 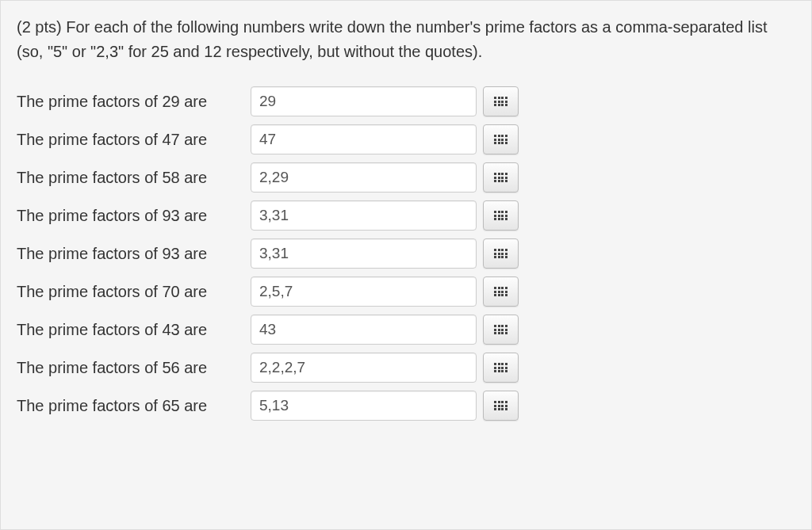 What do you see at coordinates (133, 101) in the screenshot?
I see `answer-label: The prime factors of 29 are` at bounding box center [133, 101].